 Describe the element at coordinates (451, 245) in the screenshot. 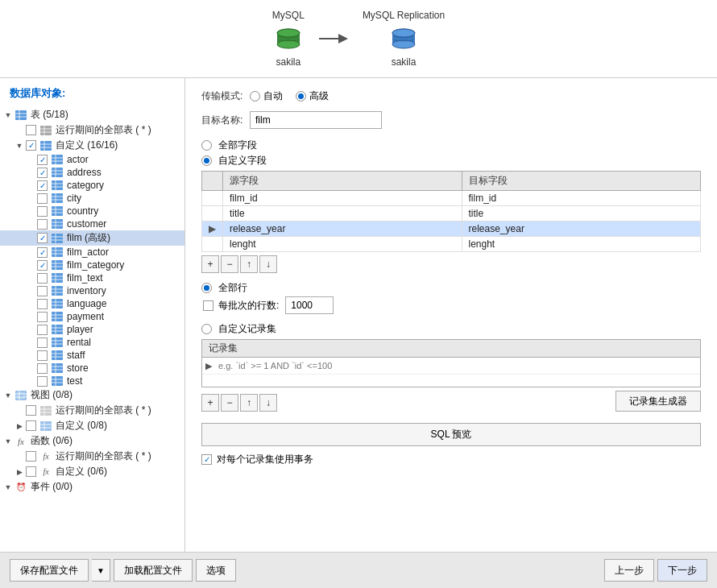

I see `field-row-lenght: lenght lenght` at that location.